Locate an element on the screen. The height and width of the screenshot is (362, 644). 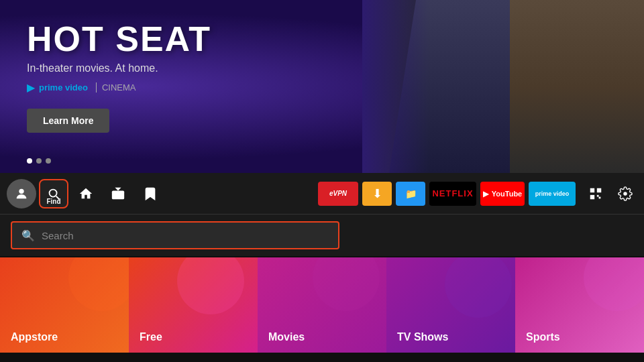
category-free: Free is located at coordinates (193, 305).